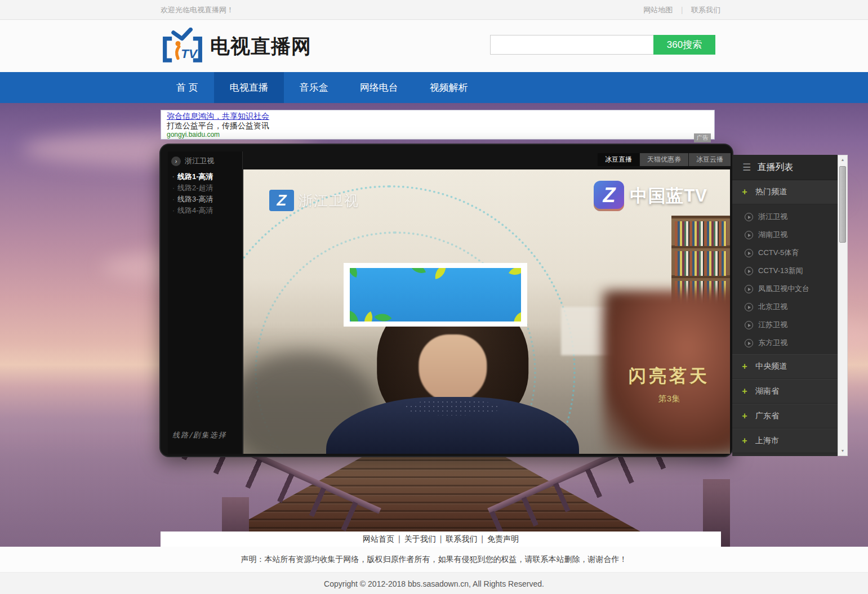  I want to click on disclaimer-text: 声明：本站所有资源均收集于网络，版权归原作者所有，如果有侵犯到您的权益，请联系本…, so click(434, 560).